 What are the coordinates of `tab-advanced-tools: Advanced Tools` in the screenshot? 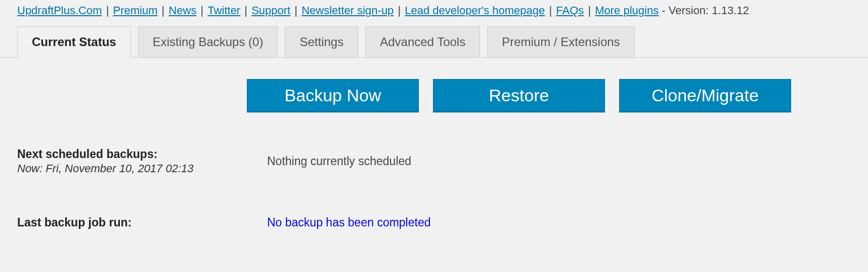 It's located at (423, 42).